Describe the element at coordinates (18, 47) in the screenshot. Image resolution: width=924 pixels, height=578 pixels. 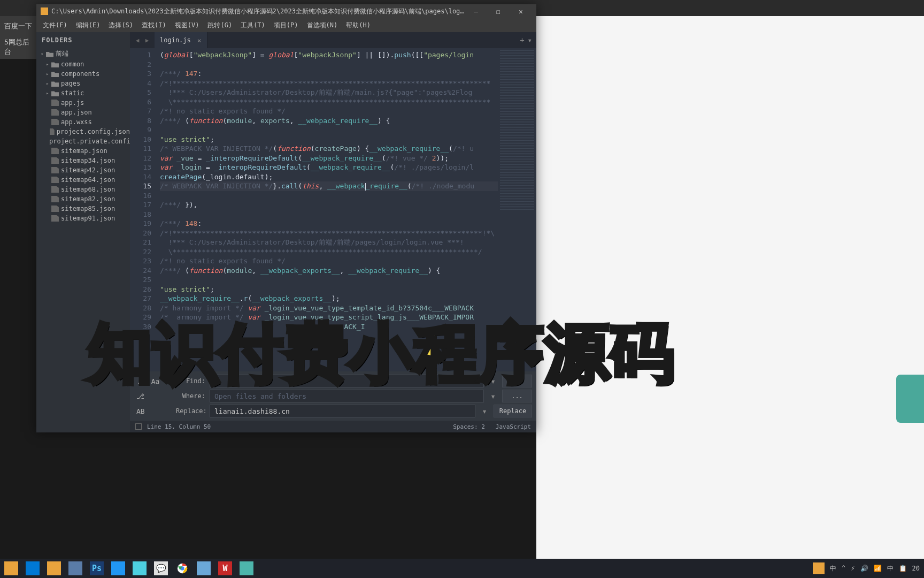
I see `dock-label-2: 5网总后台` at that location.